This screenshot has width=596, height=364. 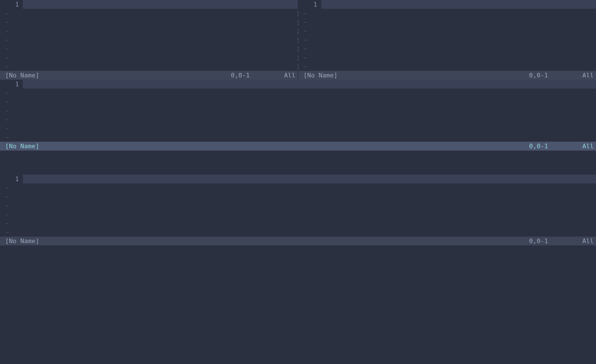 What do you see at coordinates (447, 40) in the screenshot?
I see `pane-top-right: 1 ~ ~ ~ ~ ~ ~ ~ [No Name] 0,0-1 All` at bounding box center [447, 40].